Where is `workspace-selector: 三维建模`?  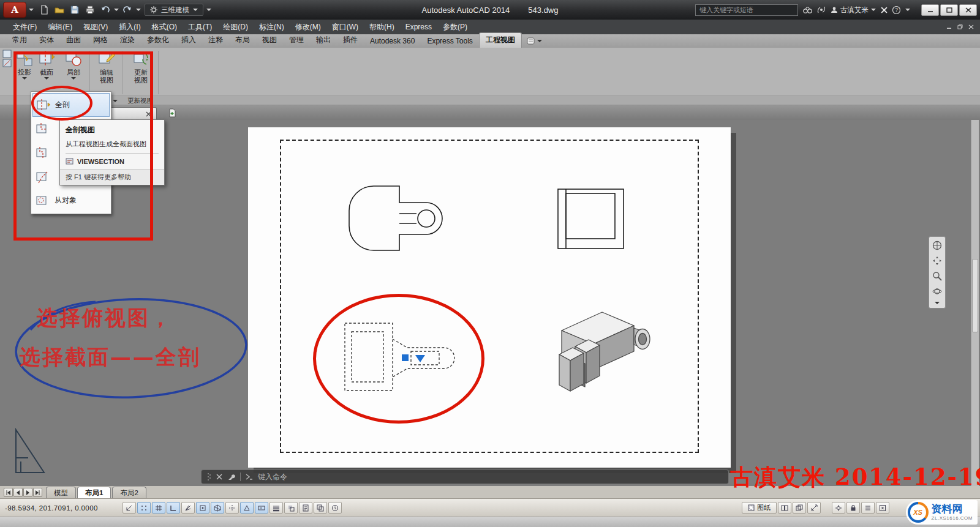 workspace-selector: 三维建模 is located at coordinates (174, 10).